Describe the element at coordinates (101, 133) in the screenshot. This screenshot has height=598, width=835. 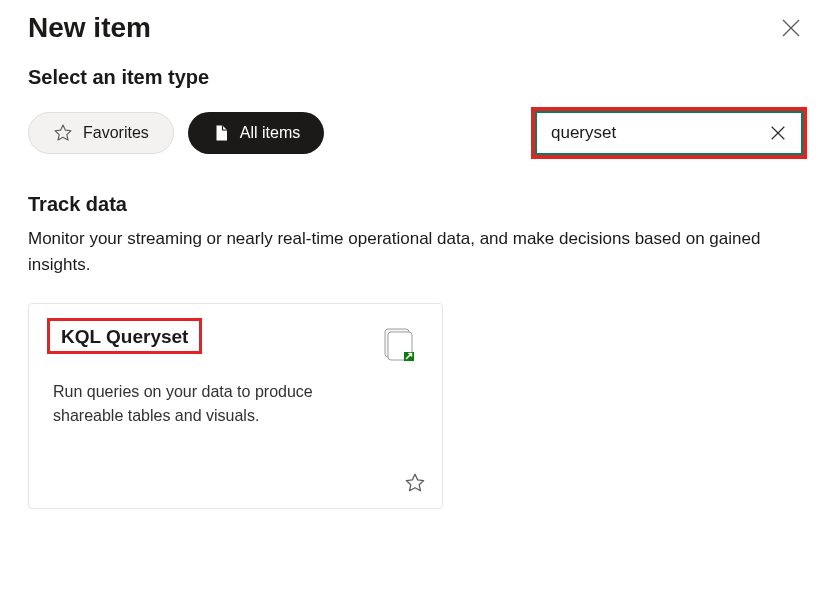
I see `favorites-filter-button: Favorites` at that location.